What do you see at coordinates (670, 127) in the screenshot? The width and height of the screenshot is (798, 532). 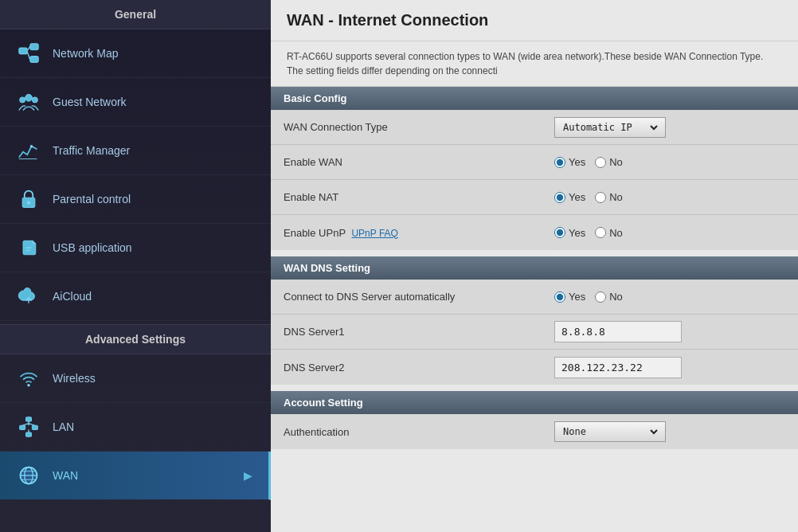 I see `wan-connection-type-control: Automatic IP PPPoE PPTP L2TP Static IP` at bounding box center [670, 127].